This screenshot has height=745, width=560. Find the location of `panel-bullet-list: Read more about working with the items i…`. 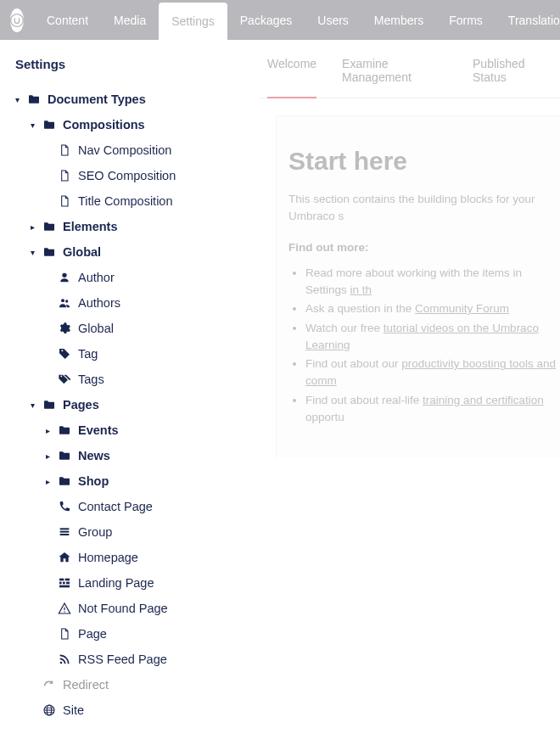

panel-bullet-list: Read more about working with the items i… is located at coordinates (424, 345).